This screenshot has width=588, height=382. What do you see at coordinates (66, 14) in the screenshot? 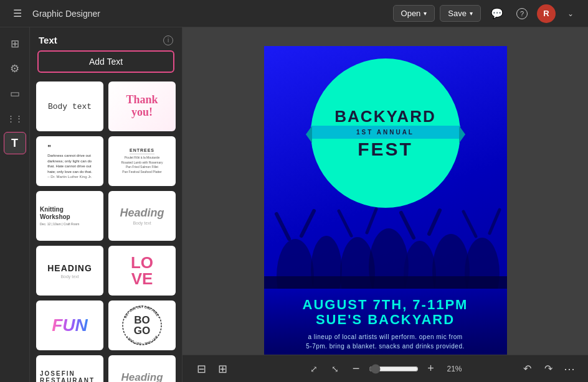
I see `app-title: Graphic Designer` at bounding box center [66, 14].